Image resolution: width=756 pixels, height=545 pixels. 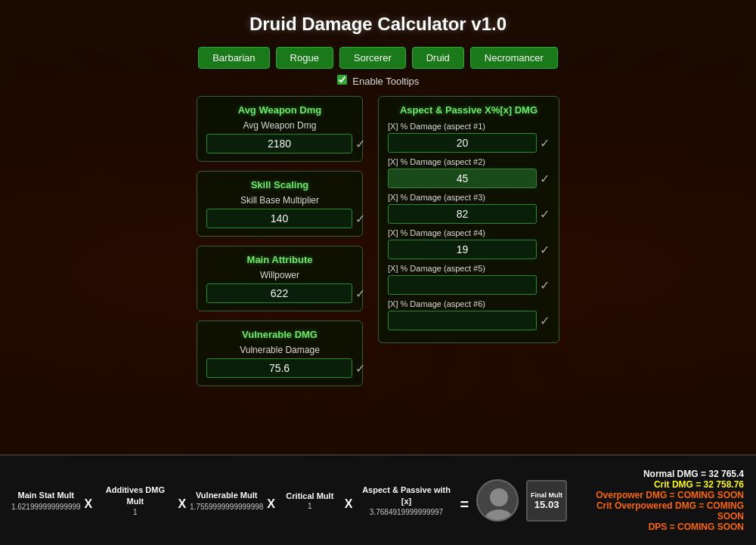 I want to click on final-mult-box: Final Mult 15.03, so click(x=547, y=500).